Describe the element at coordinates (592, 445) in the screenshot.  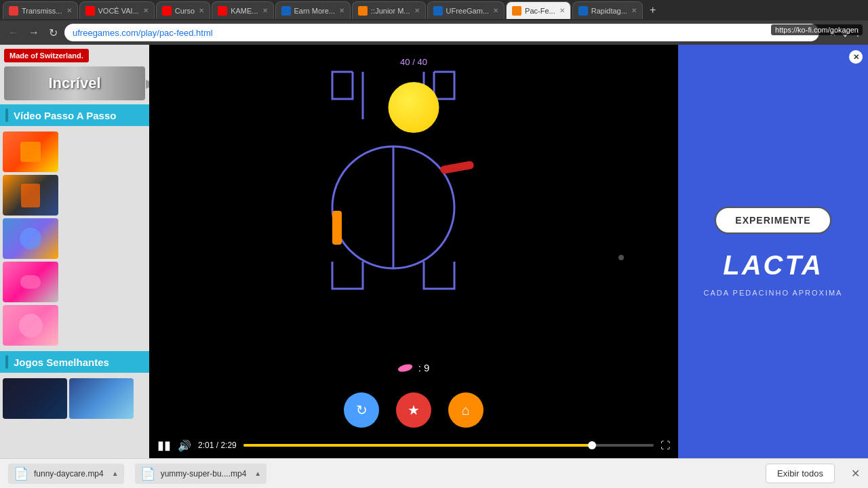
I see `progress-thumb` at that location.